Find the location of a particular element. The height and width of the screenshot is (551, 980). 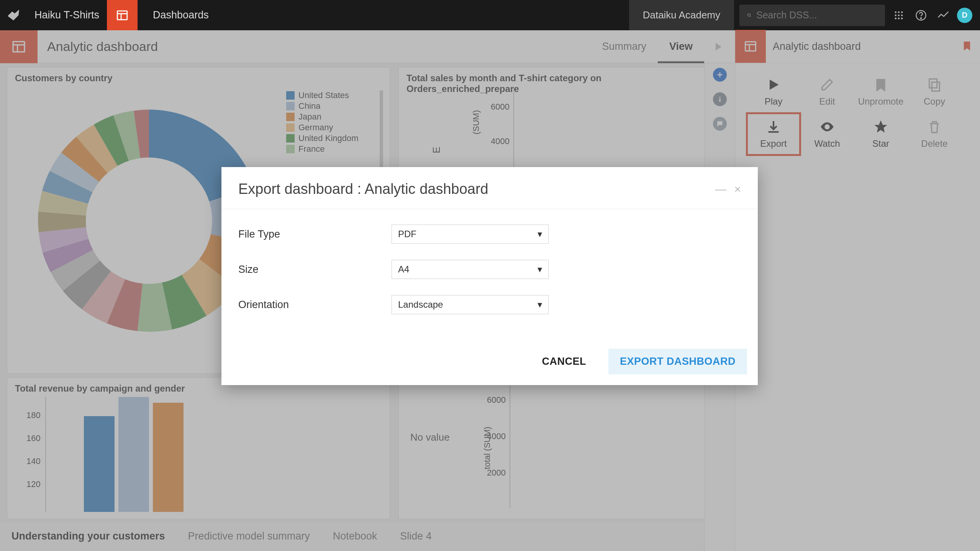

modal-title: Export dashboard : Analytic dashboard is located at coordinates (363, 189).